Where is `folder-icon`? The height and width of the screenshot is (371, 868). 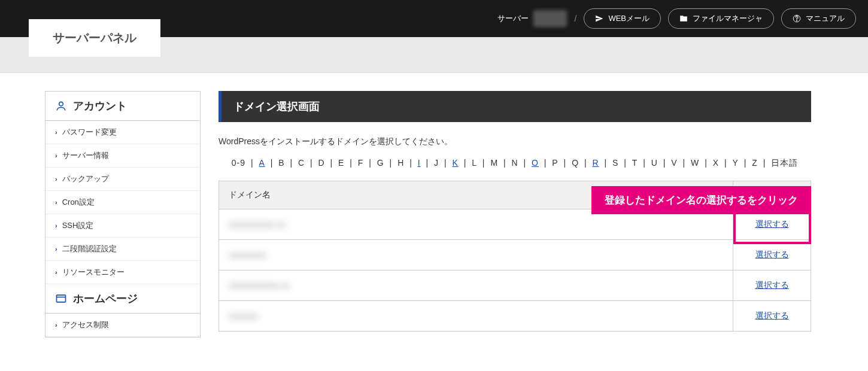
folder-icon is located at coordinates (684, 19).